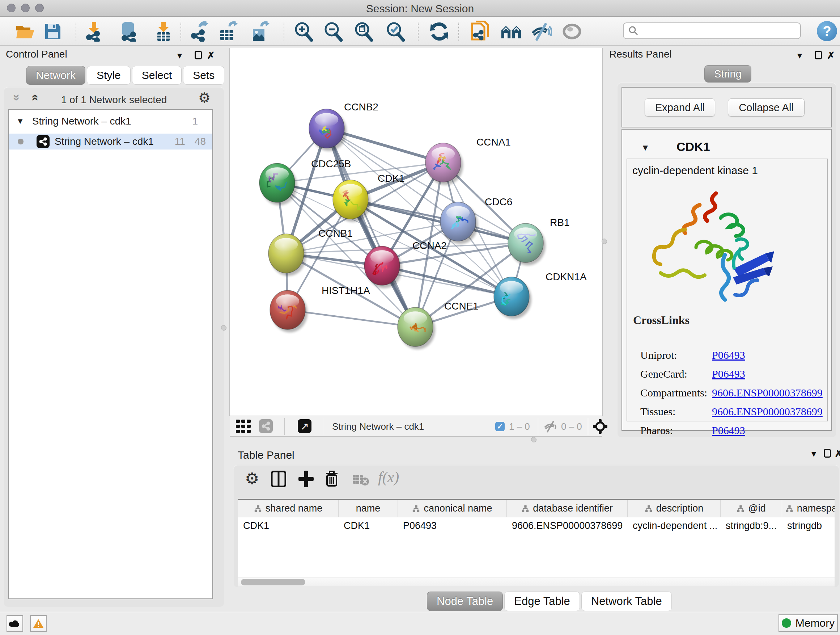 This screenshot has height=635, width=840. What do you see at coordinates (511, 32) in the screenshot?
I see `houses-icon` at bounding box center [511, 32].